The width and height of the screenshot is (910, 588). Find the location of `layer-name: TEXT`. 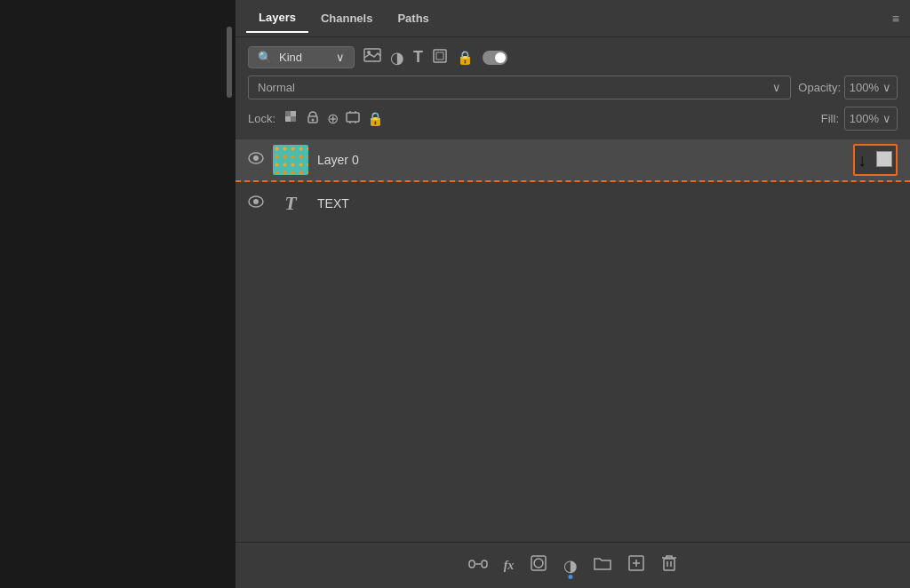

layer-name: TEXT is located at coordinates (608, 203).